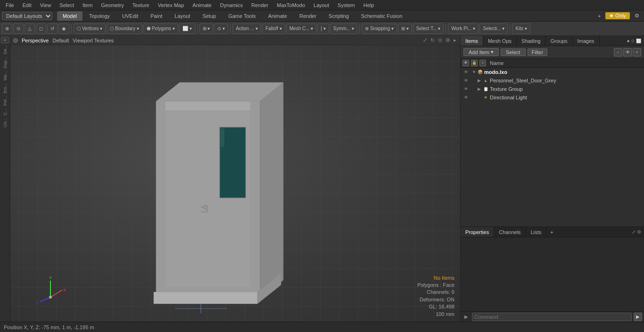 This screenshot has width=644, height=332. What do you see at coordinates (46, 5) in the screenshot?
I see `menu-view: View` at bounding box center [46, 5].